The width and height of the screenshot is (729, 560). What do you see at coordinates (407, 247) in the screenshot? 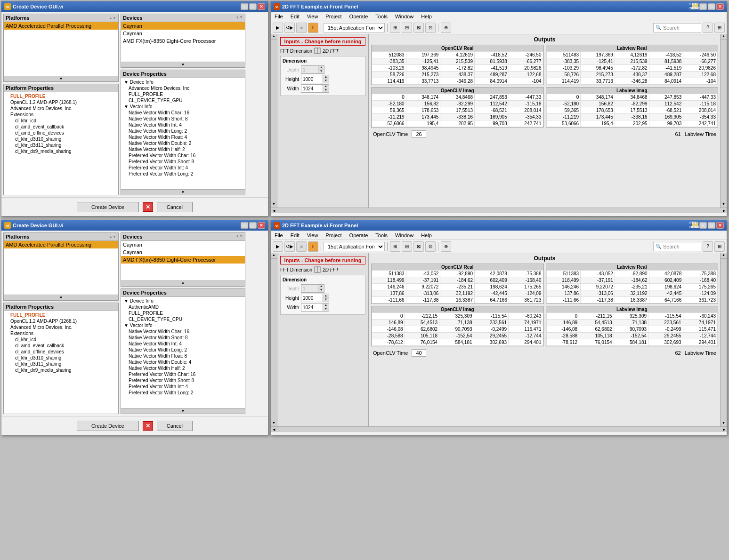
I see `dist-btn-bottom: ⊟` at bounding box center [407, 247].